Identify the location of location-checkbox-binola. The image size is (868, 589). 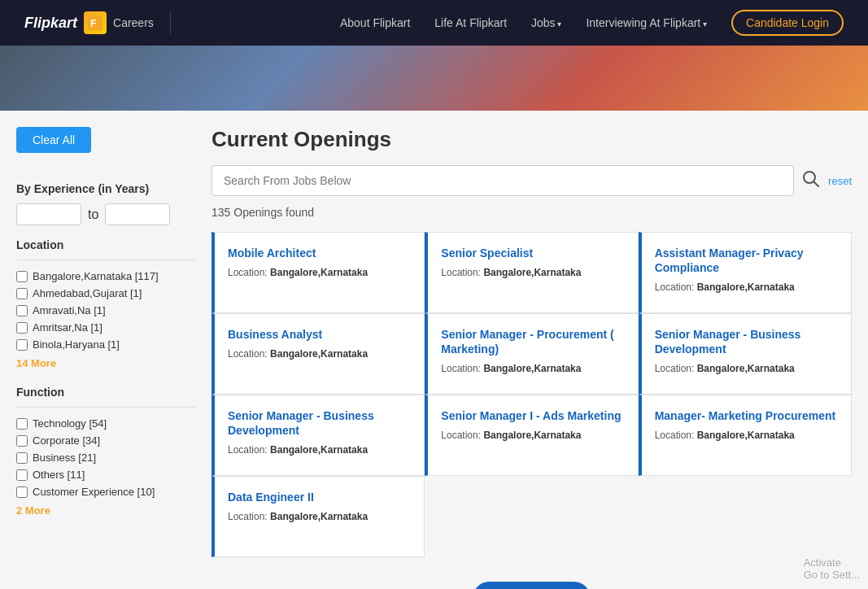
(22, 345).